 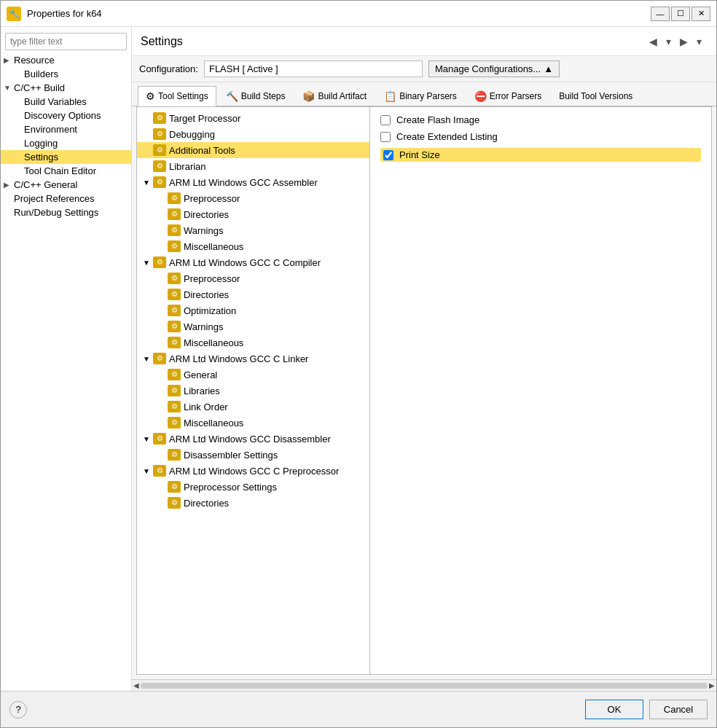 I want to click on sidebar-item-tool-chain-editor: Tool Chain Editor, so click(x=66, y=171).